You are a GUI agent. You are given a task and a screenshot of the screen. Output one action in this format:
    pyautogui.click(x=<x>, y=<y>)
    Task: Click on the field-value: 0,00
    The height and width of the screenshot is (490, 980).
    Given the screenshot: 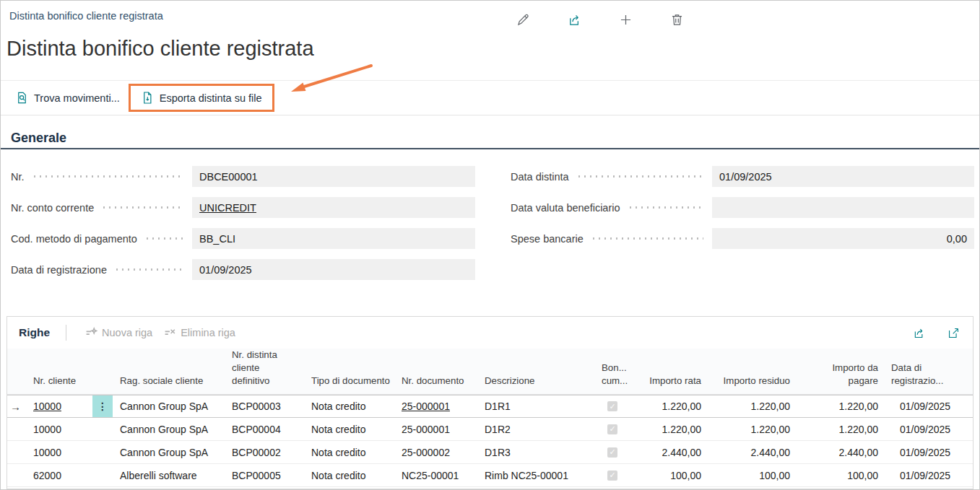 What is the action you would take?
    pyautogui.click(x=844, y=238)
    